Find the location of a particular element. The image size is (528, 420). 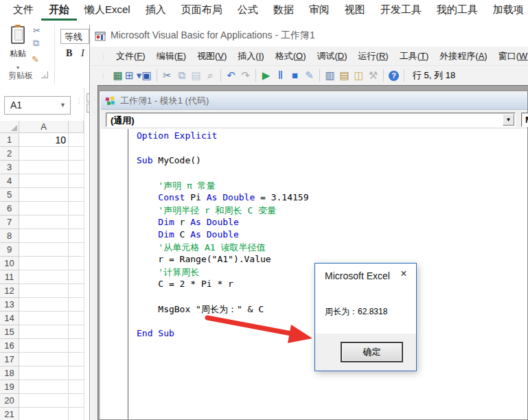

row-header-7: 7 is located at coordinates (10, 222).